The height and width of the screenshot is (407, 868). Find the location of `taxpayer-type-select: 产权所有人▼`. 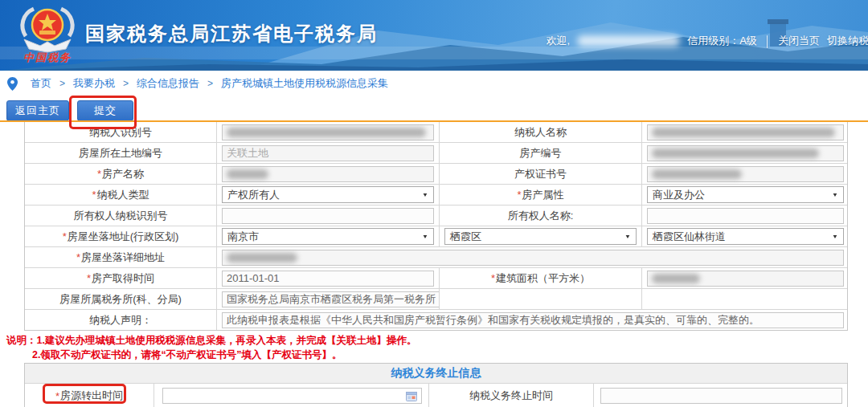

taxpayer-type-select: 产权所有人▼ is located at coordinates (328, 194).